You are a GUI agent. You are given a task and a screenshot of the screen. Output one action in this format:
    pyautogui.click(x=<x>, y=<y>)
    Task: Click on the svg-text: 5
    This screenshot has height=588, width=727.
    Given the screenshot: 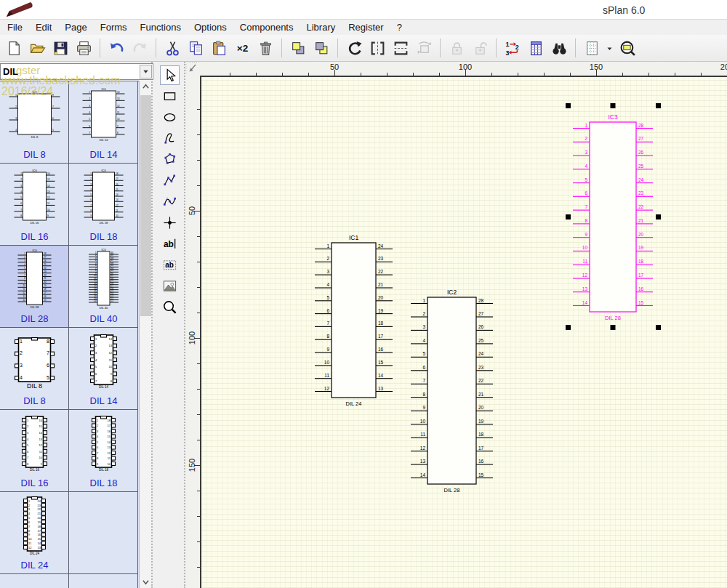 What is the action you would take?
    pyautogui.click(x=89, y=119)
    